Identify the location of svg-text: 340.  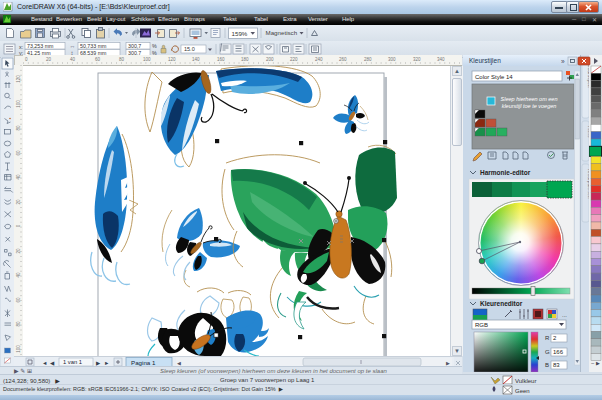
(441, 60).